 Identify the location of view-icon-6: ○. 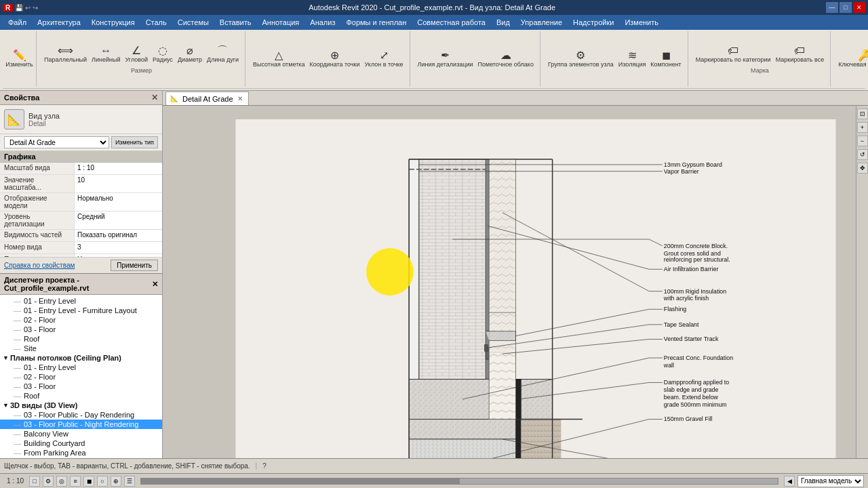
(102, 481).